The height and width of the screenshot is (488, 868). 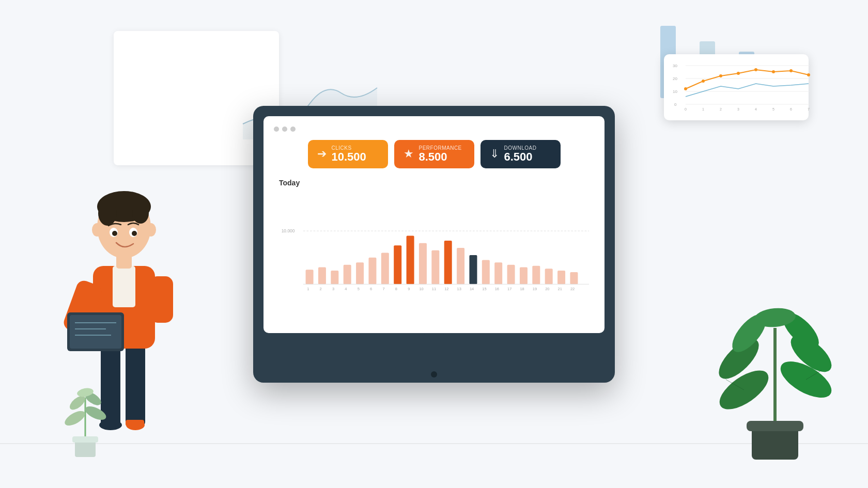 I want to click on monitor-camera, so click(x=434, y=374).